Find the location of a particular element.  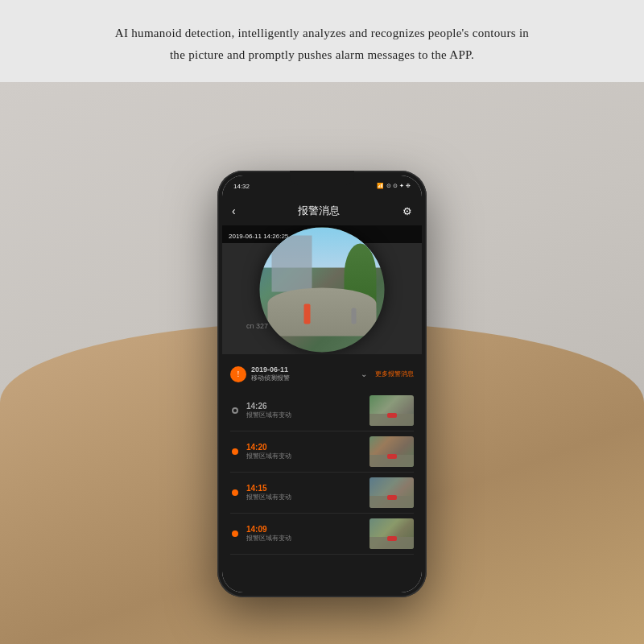

fisheye-road is located at coordinates (322, 312).